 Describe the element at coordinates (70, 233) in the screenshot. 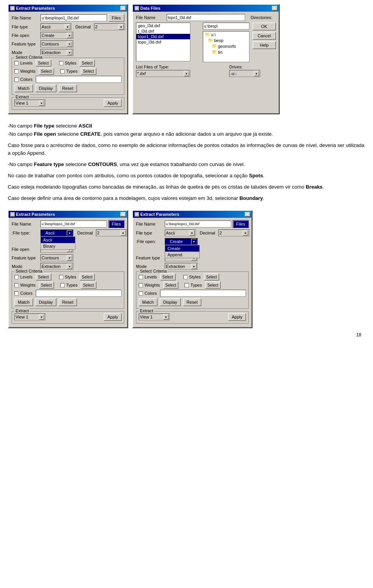

I see `bl-filetype-arrow: ▼` at that location.